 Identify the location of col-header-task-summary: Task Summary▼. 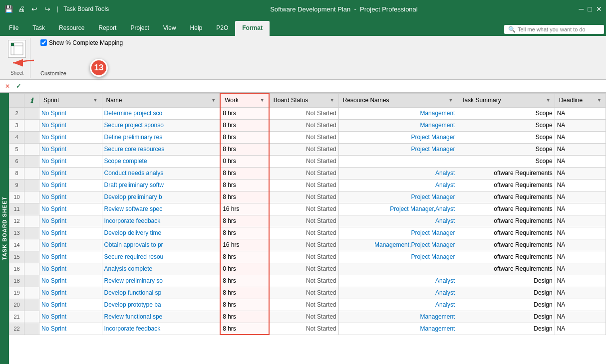
(506, 100).